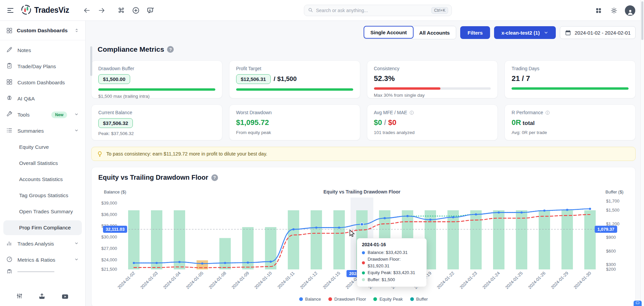 This screenshot has width=644, height=306. Describe the element at coordinates (42, 297) in the screenshot. I see `upload-icon` at that location.